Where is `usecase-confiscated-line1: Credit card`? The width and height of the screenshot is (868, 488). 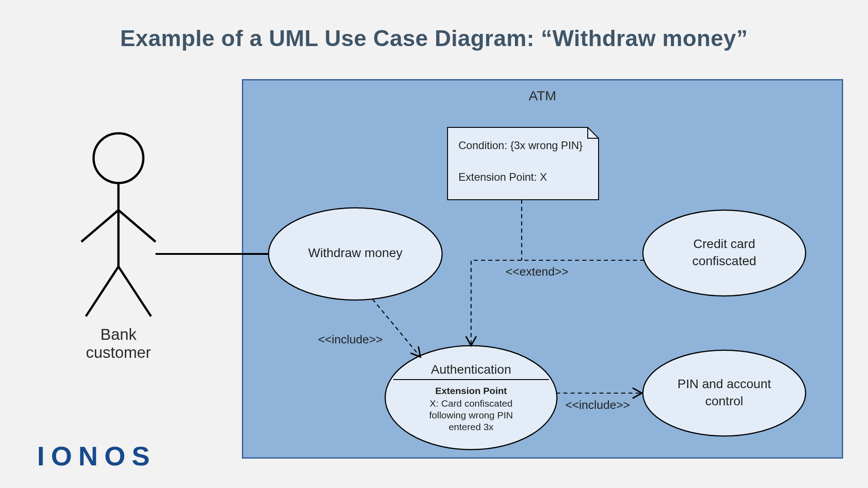 usecase-confiscated-line1: Credit card is located at coordinates (724, 244).